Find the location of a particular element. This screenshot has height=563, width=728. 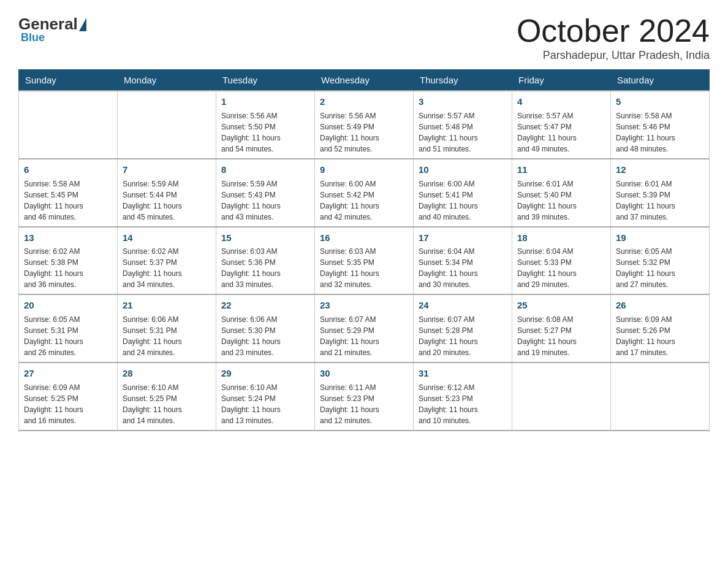

calendar-header-row: SundayMondayTuesdayWednesdayThursdayFrid… is located at coordinates (364, 81).